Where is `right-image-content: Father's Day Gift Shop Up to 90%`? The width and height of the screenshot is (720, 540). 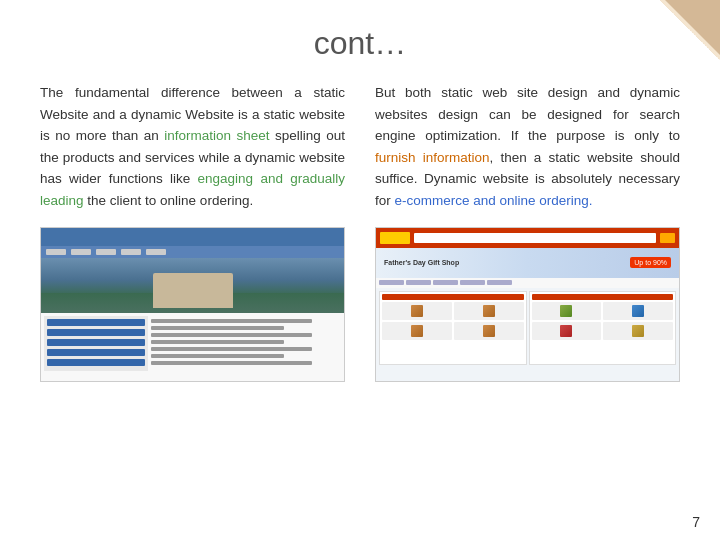 right-image-content: Father's Day Gift Shop Up to 90% is located at coordinates (528, 304).